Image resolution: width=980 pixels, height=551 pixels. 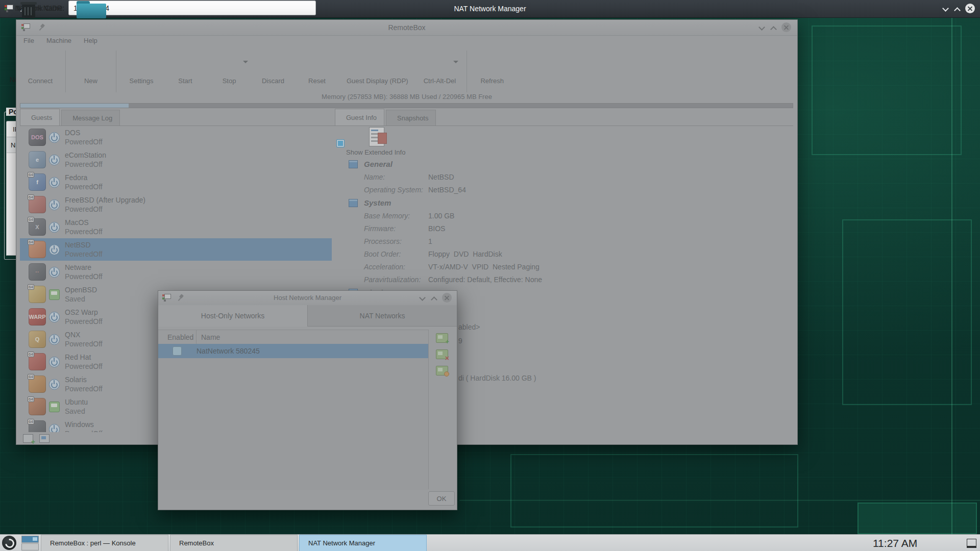 I want to click on menu-item: Machine, so click(x=59, y=42).